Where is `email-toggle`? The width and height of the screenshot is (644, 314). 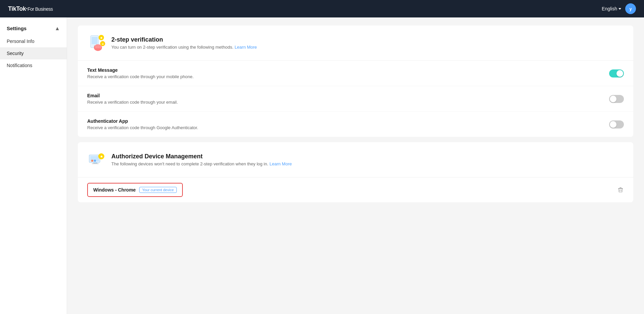
email-toggle is located at coordinates (616, 99).